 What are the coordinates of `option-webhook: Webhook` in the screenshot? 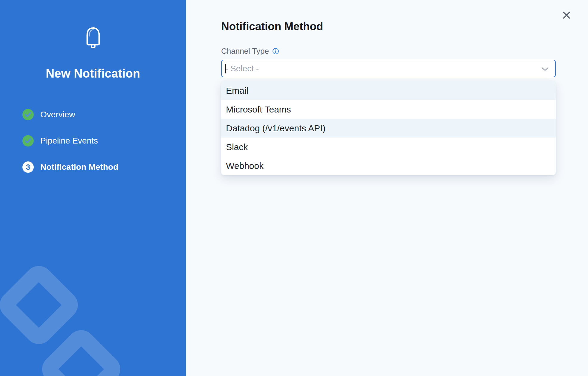 It's located at (389, 166).